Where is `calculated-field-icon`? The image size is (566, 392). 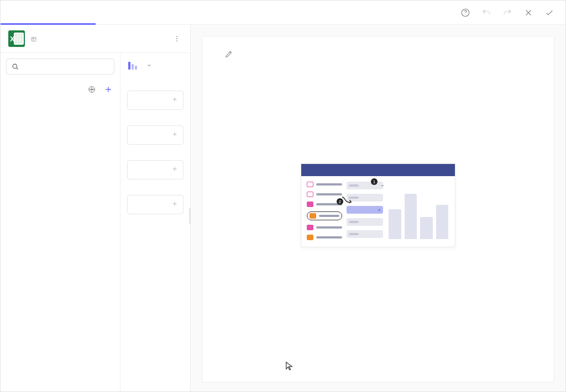 calculated-field-icon is located at coordinates (92, 89).